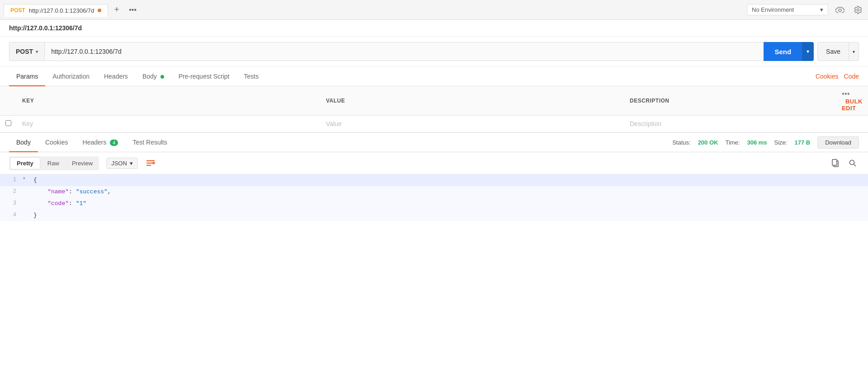  What do you see at coordinates (54, 164) in the screenshot?
I see `view-group: Pretty Raw Preview` at bounding box center [54, 164].